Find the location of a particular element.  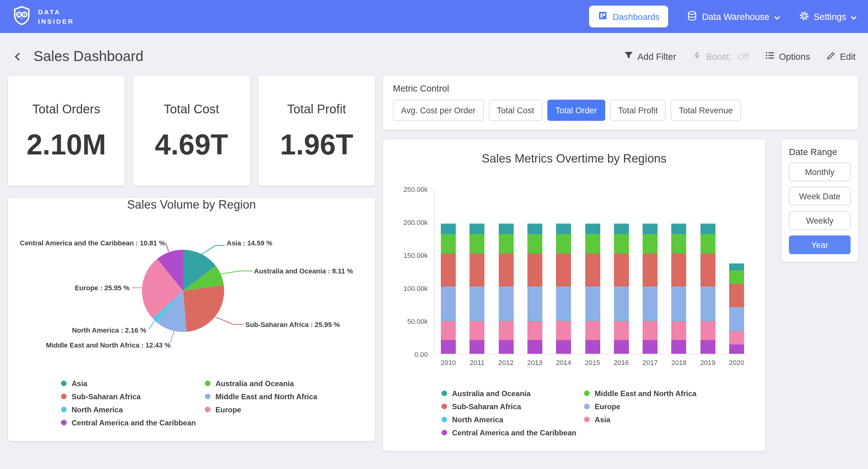

bar-2010 is located at coordinates (448, 289).